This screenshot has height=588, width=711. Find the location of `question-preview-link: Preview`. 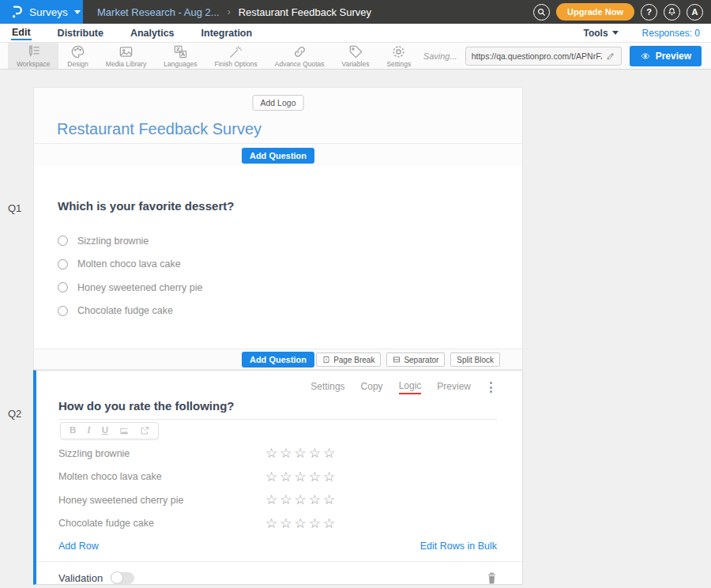

question-preview-link: Preview is located at coordinates (453, 387).